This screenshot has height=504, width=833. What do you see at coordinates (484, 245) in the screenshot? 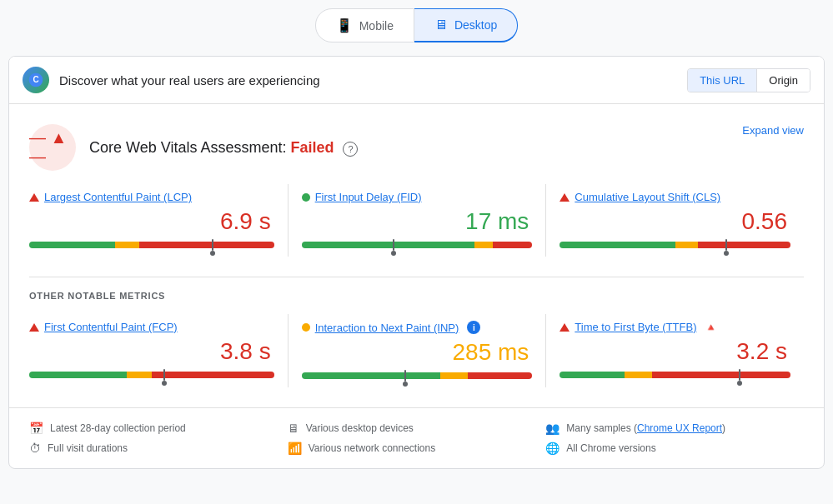
I see `fid-bar-orange` at bounding box center [484, 245].